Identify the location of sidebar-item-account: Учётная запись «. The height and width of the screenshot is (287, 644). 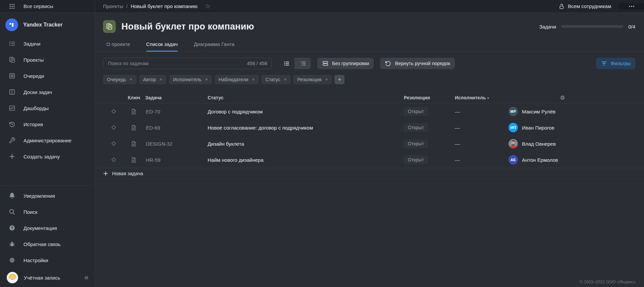
(47, 278).